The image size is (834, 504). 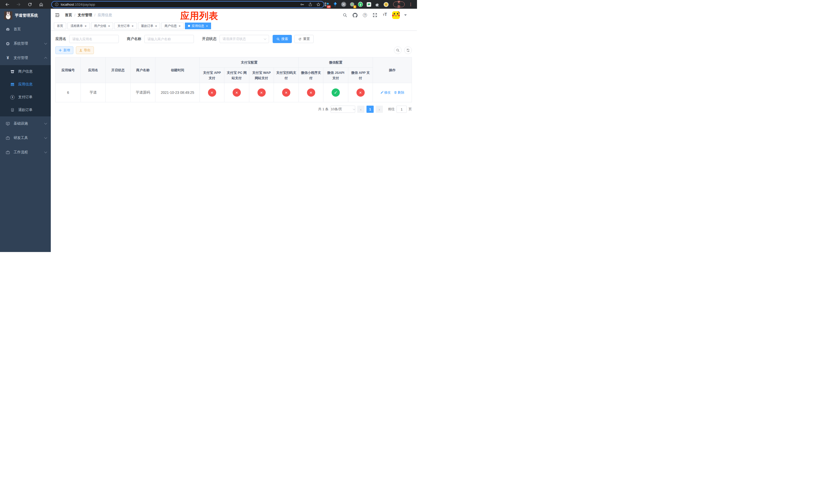 I want to click on current-page: 1, so click(x=370, y=109).